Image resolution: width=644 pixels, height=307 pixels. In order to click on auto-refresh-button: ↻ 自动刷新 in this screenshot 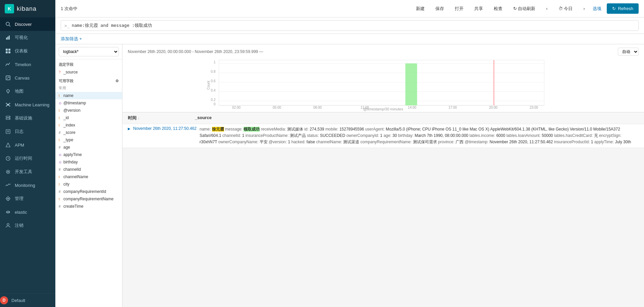, I will do `click(525, 9)`.